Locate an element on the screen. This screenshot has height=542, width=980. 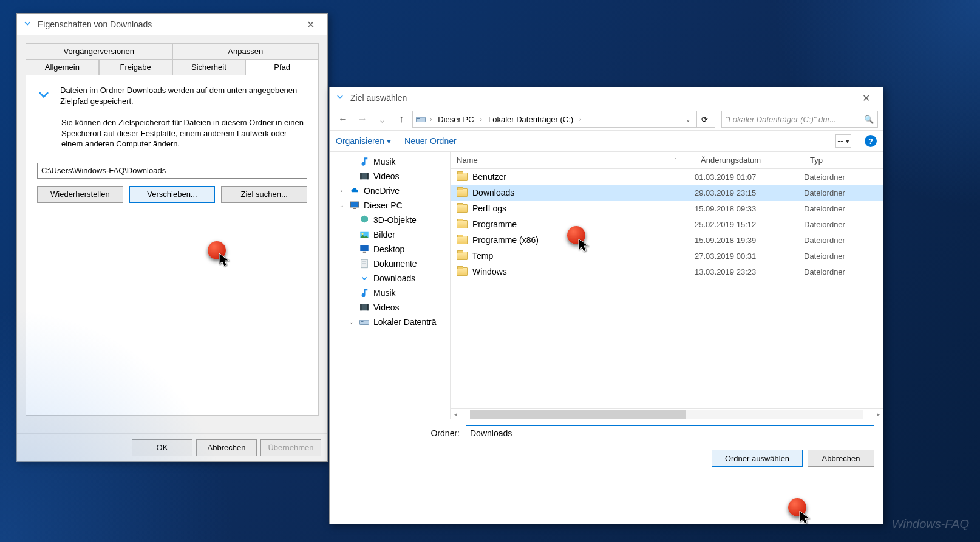
horizontal-scrollbar: ◂ ▸ is located at coordinates (667, 414).